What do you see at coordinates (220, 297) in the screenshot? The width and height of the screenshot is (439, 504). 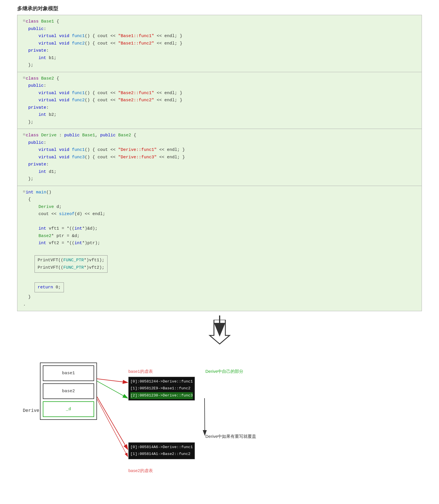 I see `code-line: }` at bounding box center [220, 297].